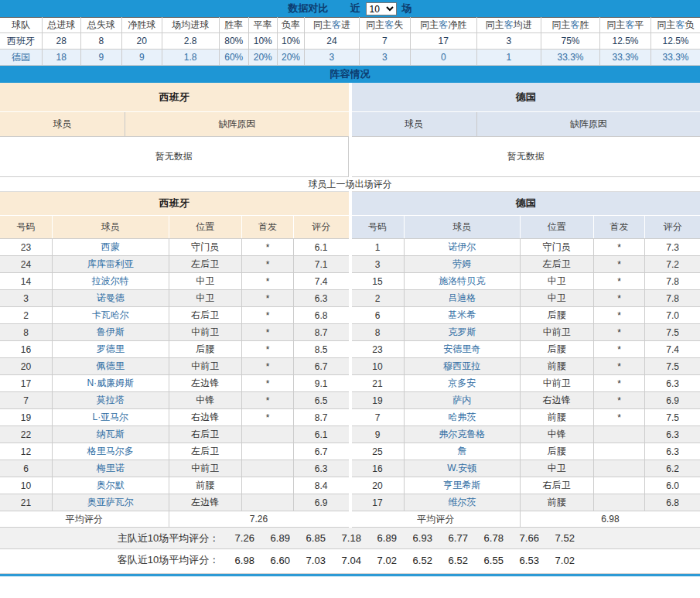 Image resolution: width=700 pixels, height=598 pixels. What do you see at coordinates (462, 469) in the screenshot?
I see `player-name-link: W.安顿` at bounding box center [462, 469].